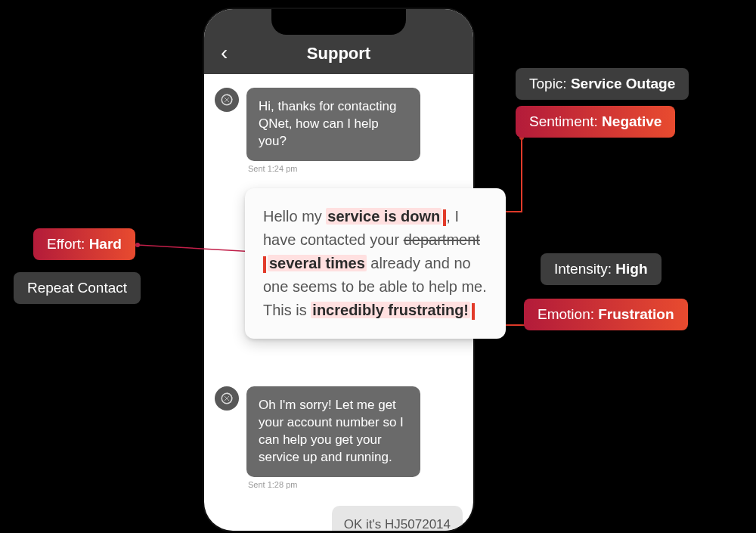  Describe the element at coordinates (623, 83) in the screenshot. I see `tag-value: Service Outage` at that location.